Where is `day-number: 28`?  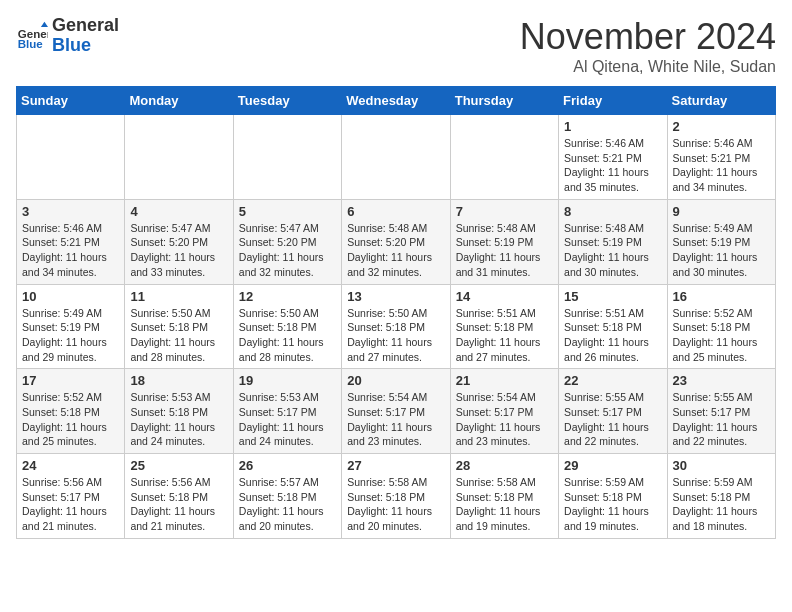
day-number: 28 is located at coordinates (504, 466).